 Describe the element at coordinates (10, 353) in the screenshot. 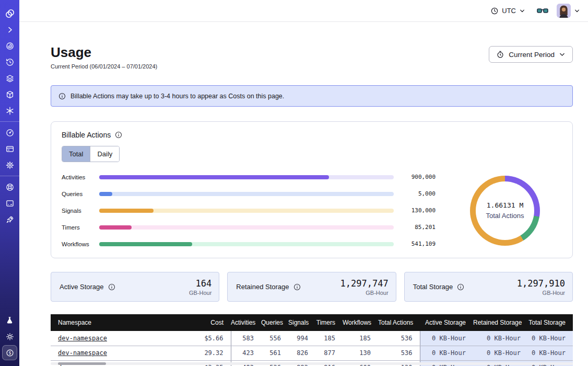

I see `usage-dollar-coin-icon: $` at that location.